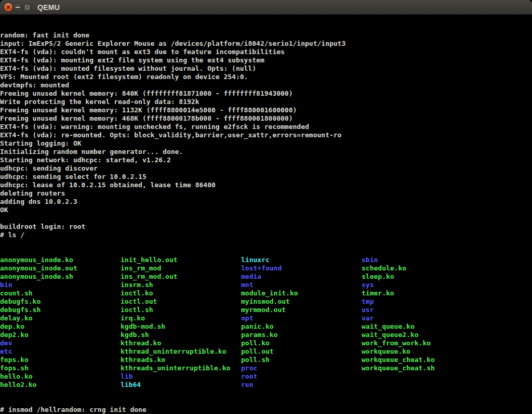  What do you see at coordinates (60, 285) in the screenshot?
I see `ls-entry: bin` at bounding box center [60, 285].